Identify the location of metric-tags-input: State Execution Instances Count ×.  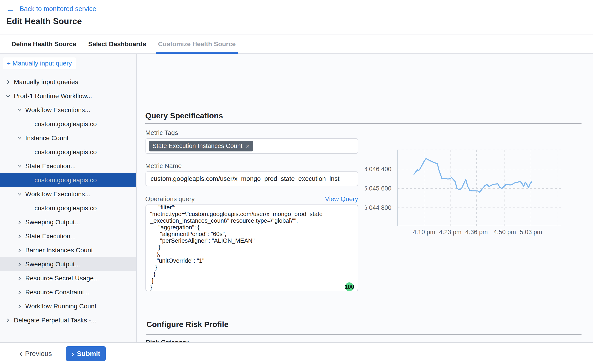
(252, 146).